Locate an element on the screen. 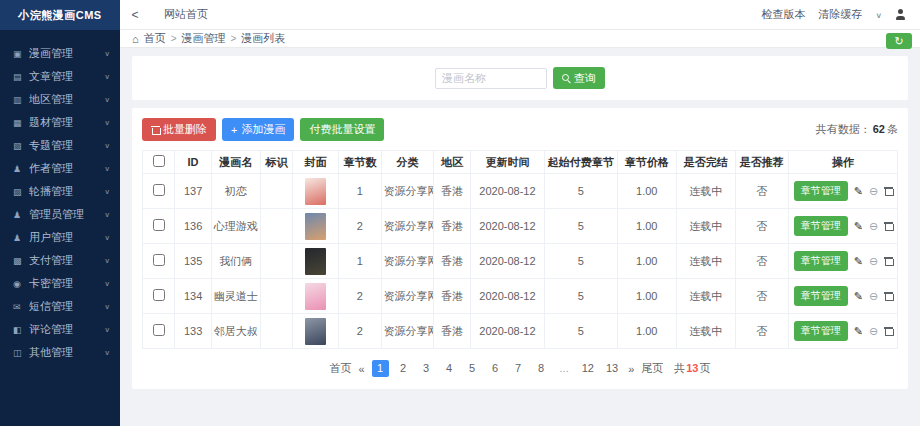  batch-delete-button: 批量删除 is located at coordinates (179, 130).